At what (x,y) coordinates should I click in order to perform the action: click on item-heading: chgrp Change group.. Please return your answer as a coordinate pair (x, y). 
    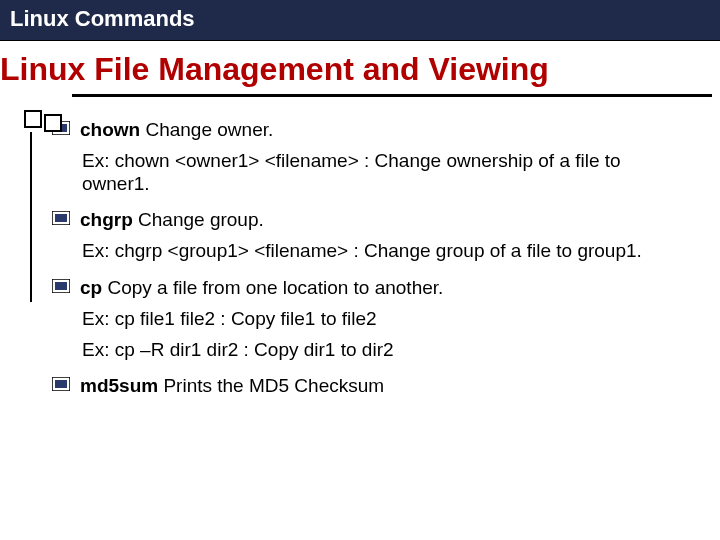
    Looking at the image, I should click on (373, 220).